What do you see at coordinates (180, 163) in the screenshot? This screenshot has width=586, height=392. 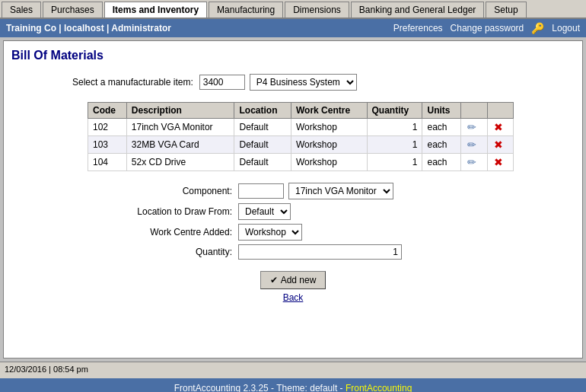 I see `cell-description: 52x CD Drive` at bounding box center [180, 163].